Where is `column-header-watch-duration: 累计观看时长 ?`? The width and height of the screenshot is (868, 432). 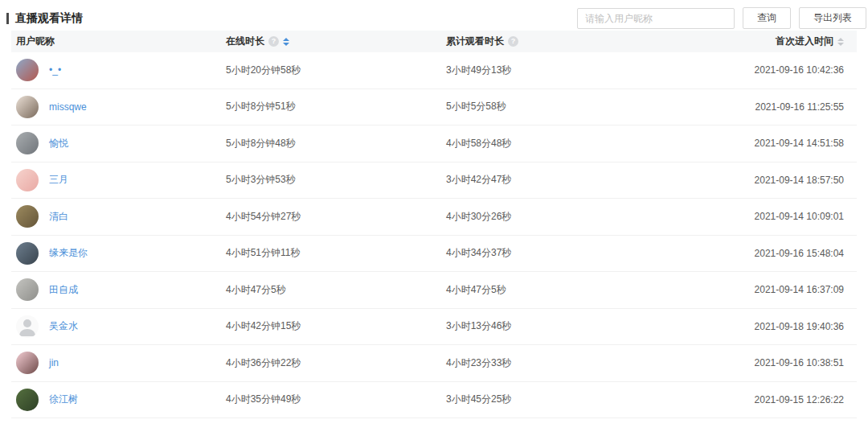 column-header-watch-duration: 累计观看时长 ? is located at coordinates (567, 42).